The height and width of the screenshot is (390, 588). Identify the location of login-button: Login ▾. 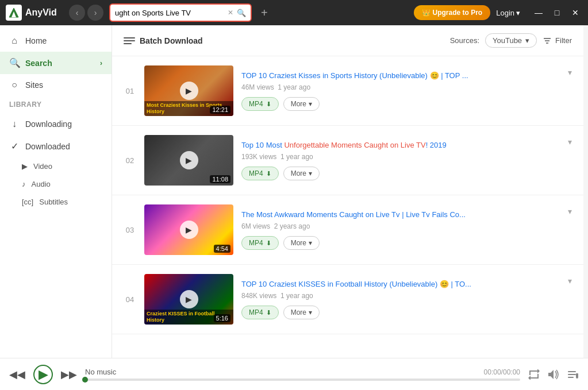
(508, 13).